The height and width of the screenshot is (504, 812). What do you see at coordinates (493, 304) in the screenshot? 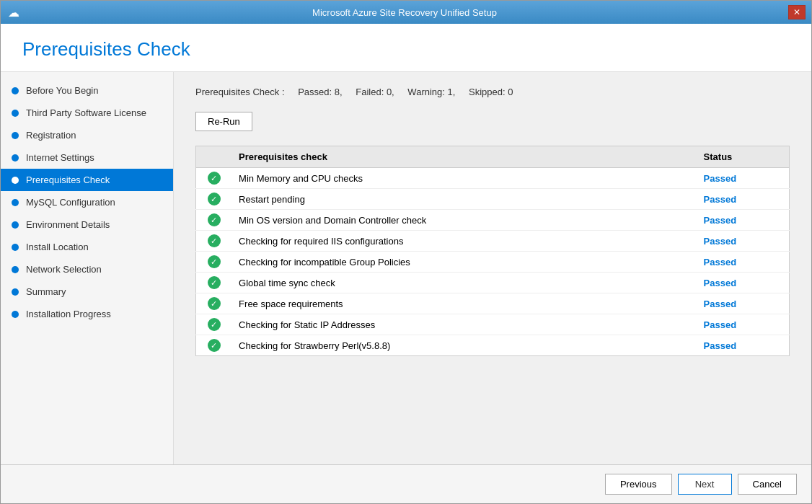
I see `table-row: ✓Free space requirementsPassed` at bounding box center [493, 304].